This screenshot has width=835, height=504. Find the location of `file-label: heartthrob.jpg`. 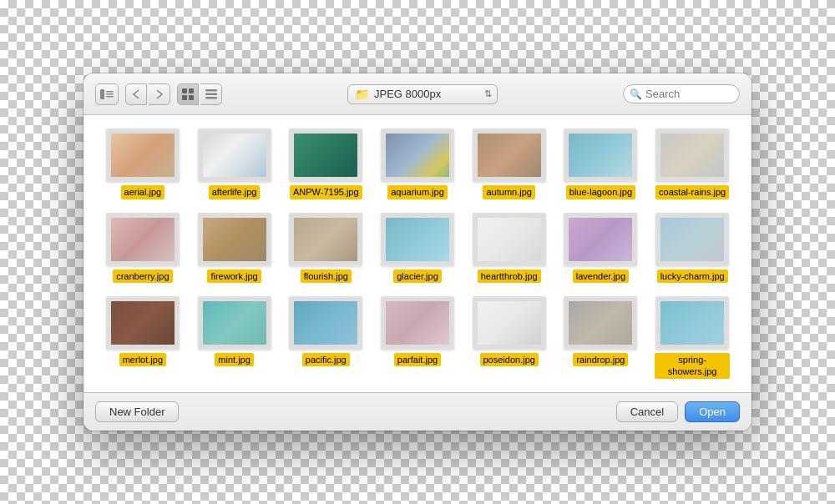

file-label: heartthrob.jpg is located at coordinates (509, 276).